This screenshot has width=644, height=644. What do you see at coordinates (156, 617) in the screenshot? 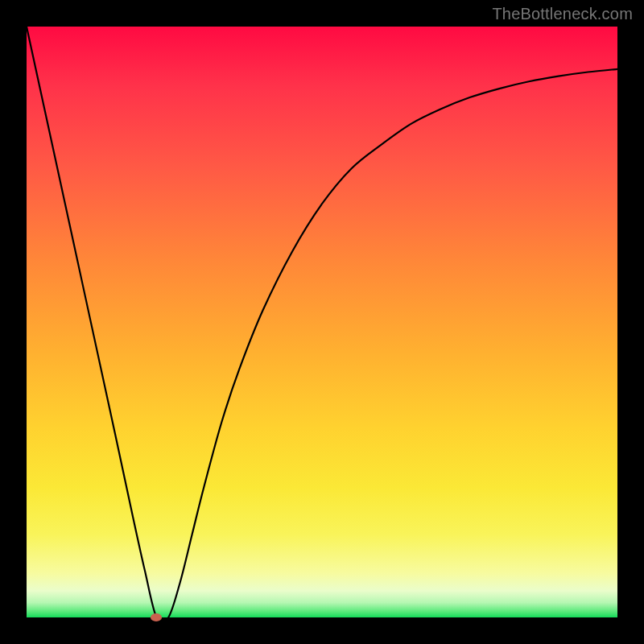
I see `optimum-marker` at bounding box center [156, 617].